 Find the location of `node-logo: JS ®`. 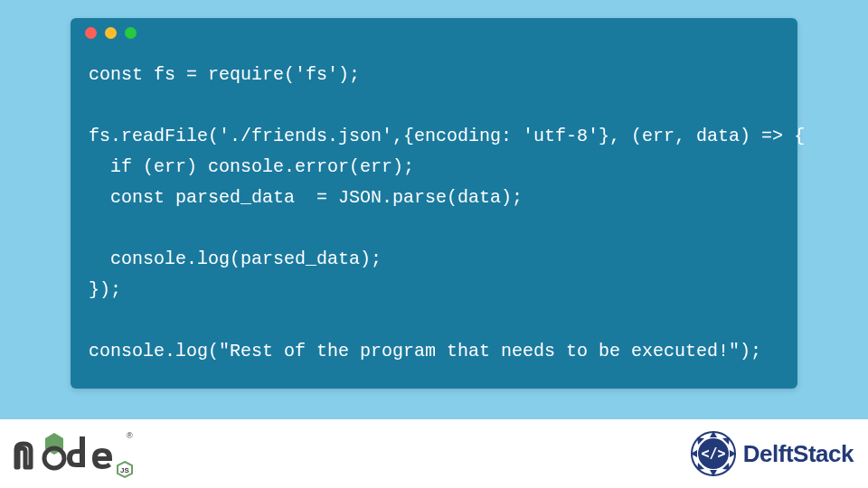

node-logo: JS ® is located at coordinates (74, 454).